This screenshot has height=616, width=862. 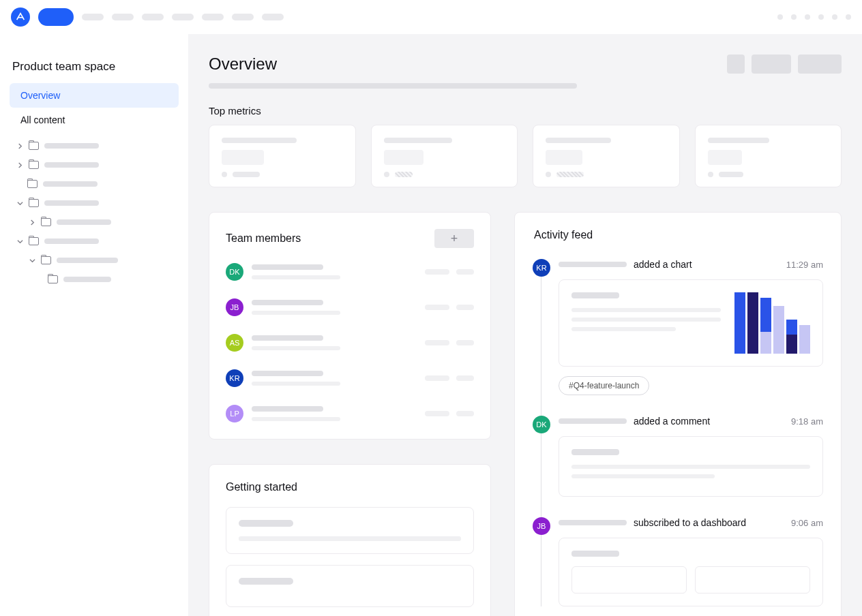 What do you see at coordinates (541, 268) in the screenshot?
I see `activity-avatar: KR` at bounding box center [541, 268].